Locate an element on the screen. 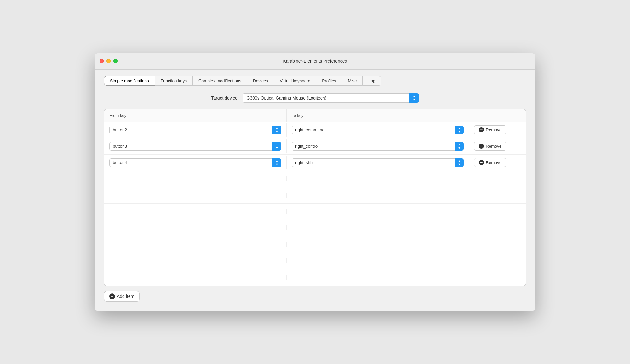  to-key-select-wrapper: right_control ▲▼ is located at coordinates (378, 146).